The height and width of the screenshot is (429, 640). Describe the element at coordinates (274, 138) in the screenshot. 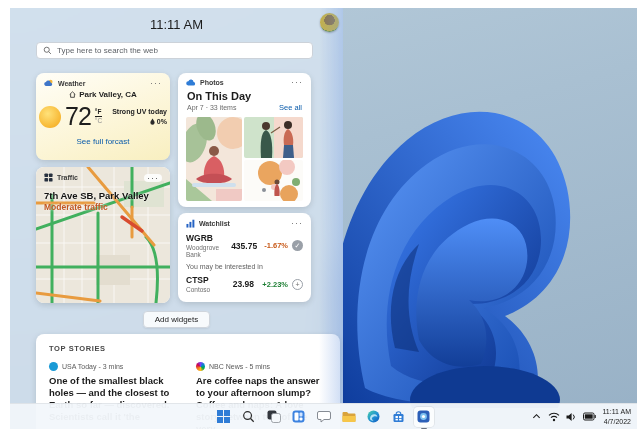

I see `photo-painting` at that location.